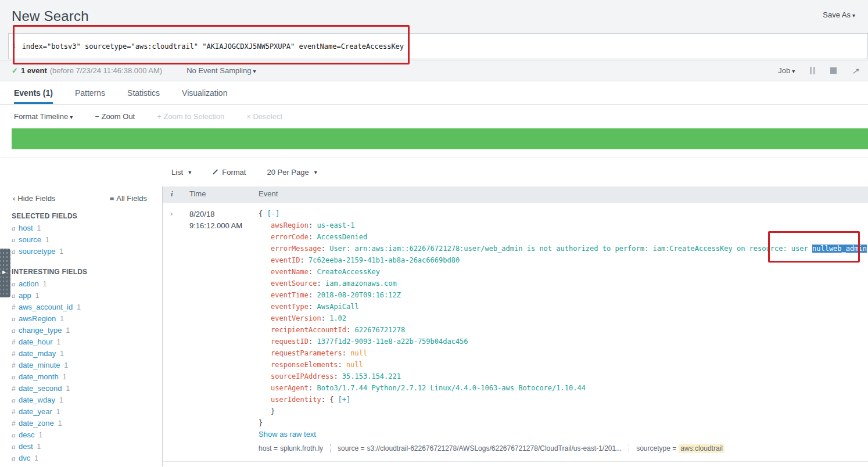  What do you see at coordinates (480, 448) in the screenshot?
I see `meta-source: source =s3://cloudtrail-622676721278/AWS…` at bounding box center [480, 448].